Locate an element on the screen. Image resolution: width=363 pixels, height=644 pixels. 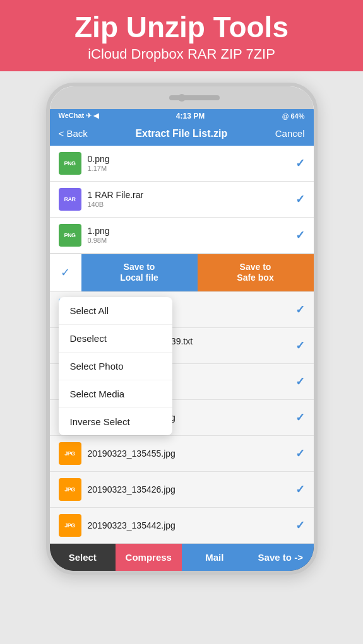
file-item: JPG 20190323_135426.jpg is located at coordinates (182, 489).